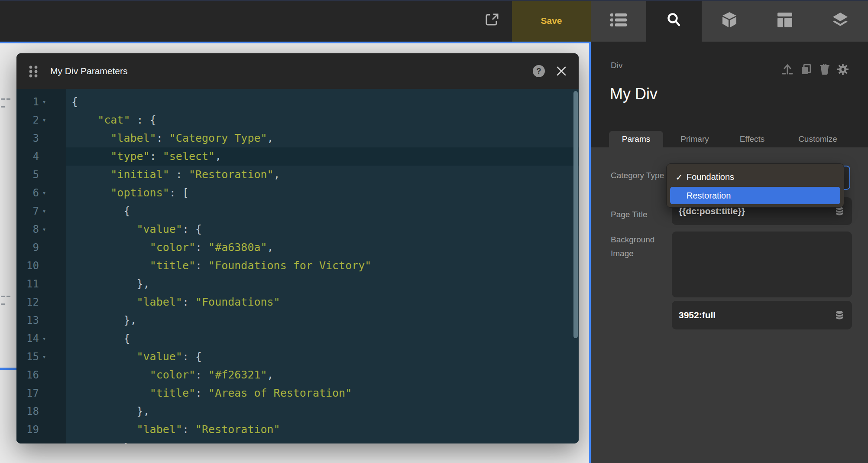 The image size is (868, 463). I want to click on code-text: "label": "Category Type",, so click(172, 138).